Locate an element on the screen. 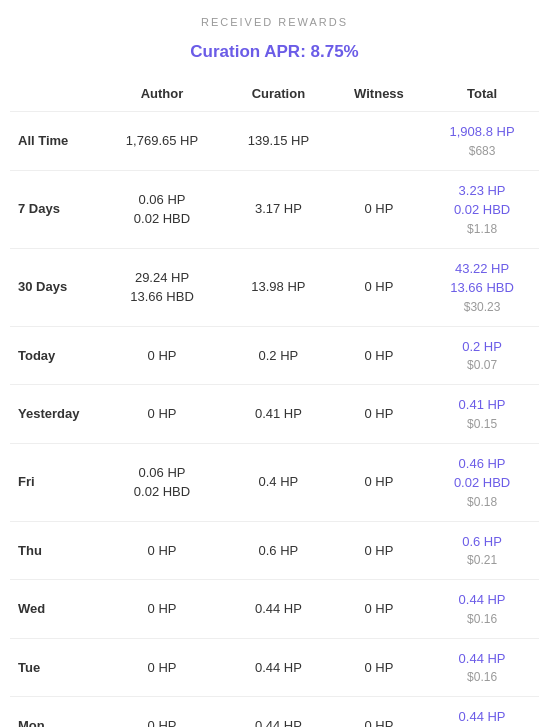  row-total: 0.41 HP$0.15 is located at coordinates (482, 414).